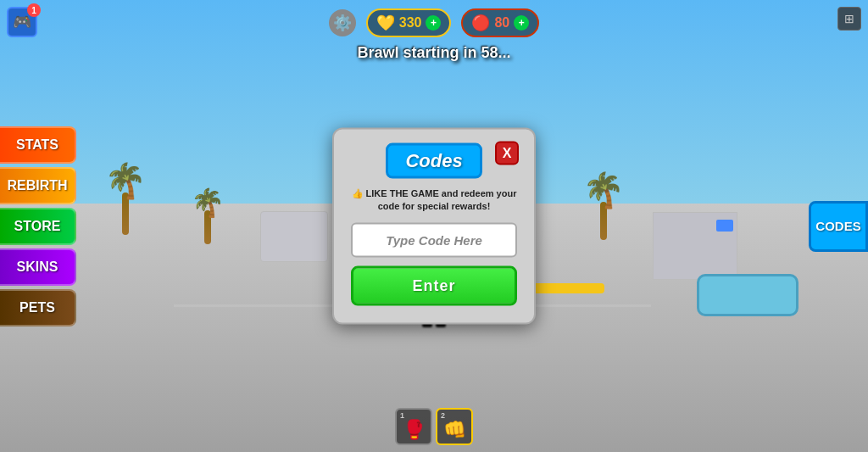  I want to click on coins-display: 💛 330 +, so click(409, 23).